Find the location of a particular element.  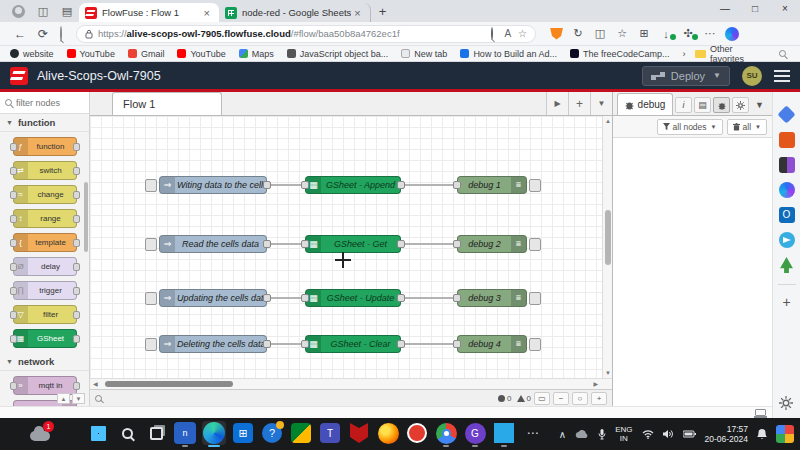

favorites-icon: ☆ is located at coordinates (622, 34).